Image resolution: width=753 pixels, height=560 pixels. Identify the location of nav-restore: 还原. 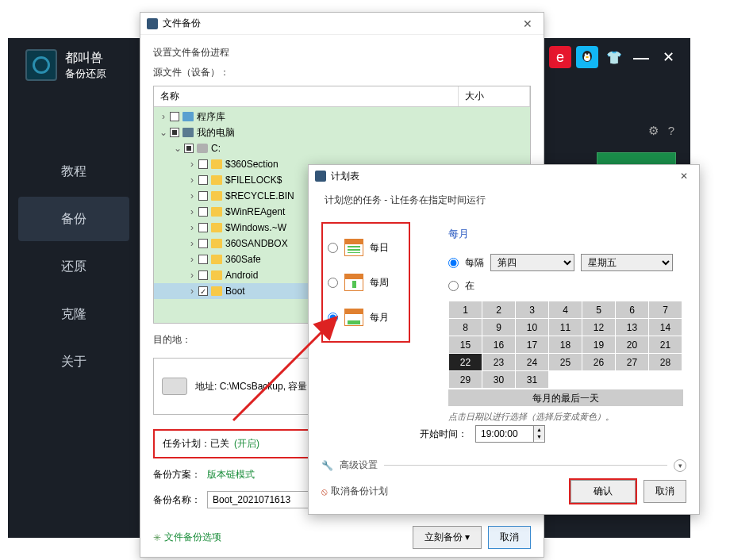
(74, 267).